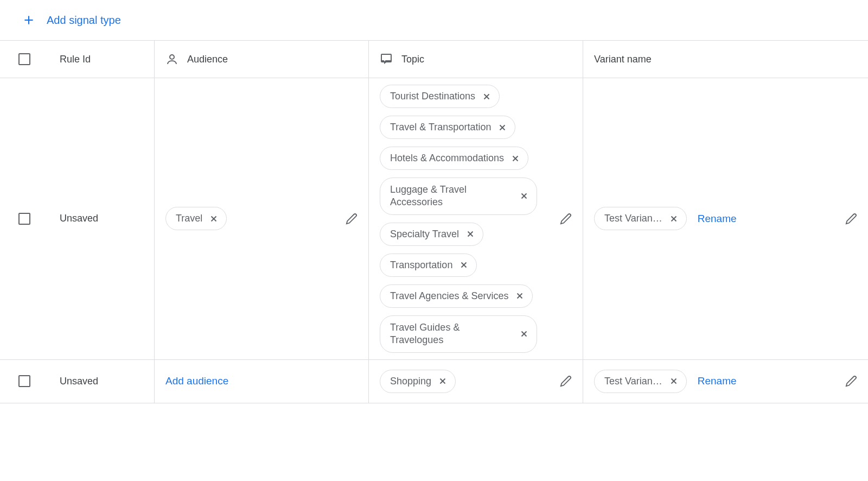 The width and height of the screenshot is (868, 481). What do you see at coordinates (434, 382) in the screenshot?
I see `table-row: Unsaved Add audience Shopping Test Var` at bounding box center [434, 382].